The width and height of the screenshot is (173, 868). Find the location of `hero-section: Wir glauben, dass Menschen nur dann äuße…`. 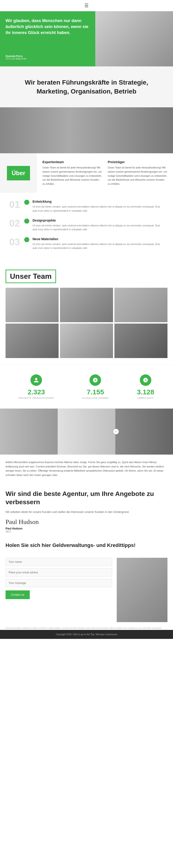

hero-section: Wir glauben, dass Menschen nur dann äuße… is located at coordinates (86, 39).